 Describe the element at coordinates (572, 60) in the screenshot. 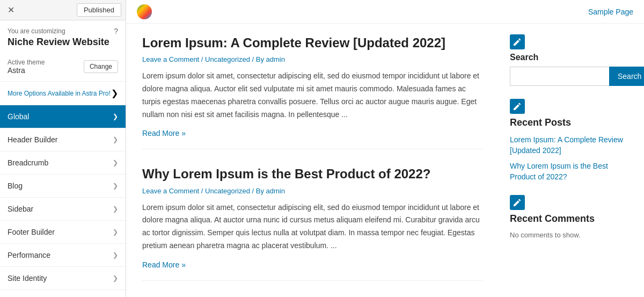

I see `search-widget: Search Search` at that location.